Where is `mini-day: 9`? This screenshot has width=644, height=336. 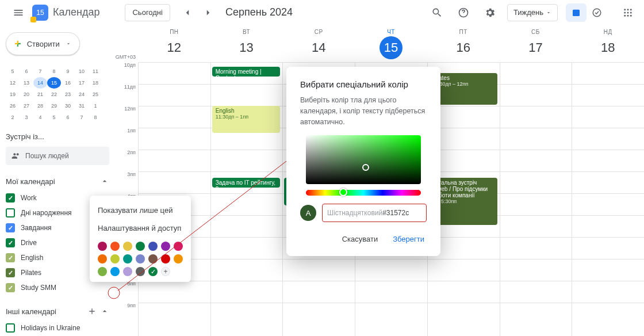
mini-day: 9 is located at coordinates (68, 71).